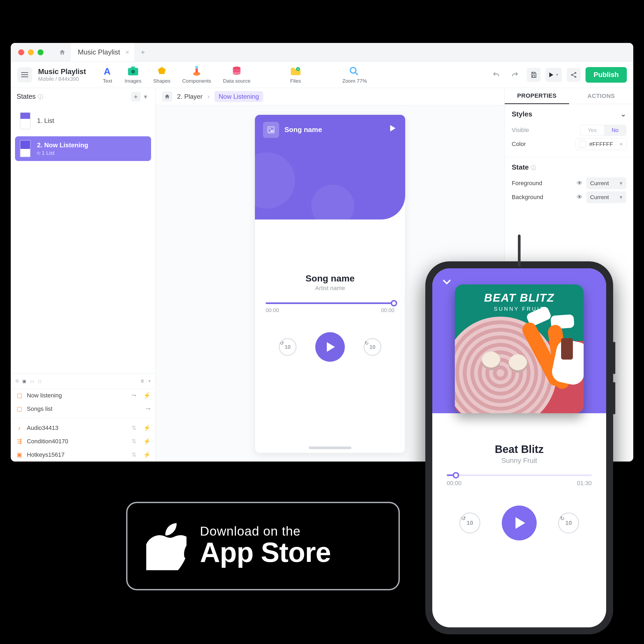 This screenshot has height=644, width=644. Describe the element at coordinates (601, 96) in the screenshot. I see `tab-actions: ACTIONS` at that location.